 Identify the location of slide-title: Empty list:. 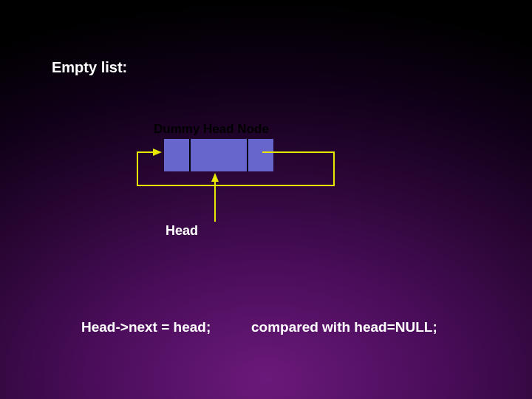
(89, 68).